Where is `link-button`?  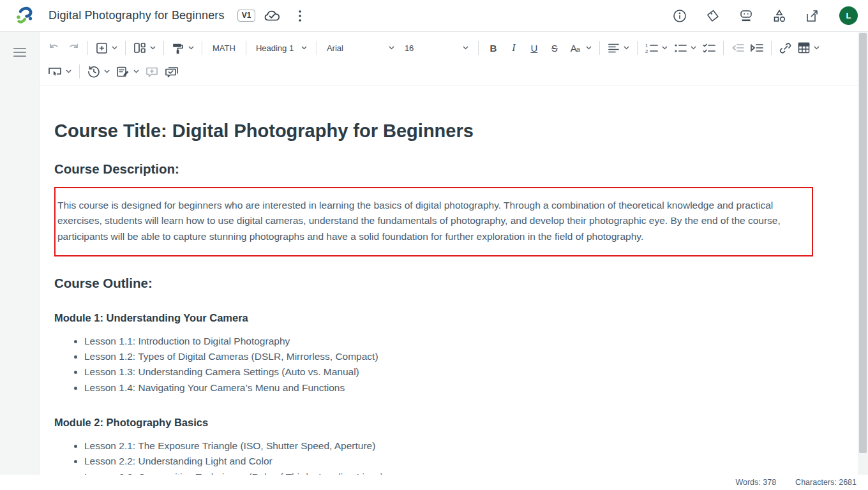 link-button is located at coordinates (785, 48).